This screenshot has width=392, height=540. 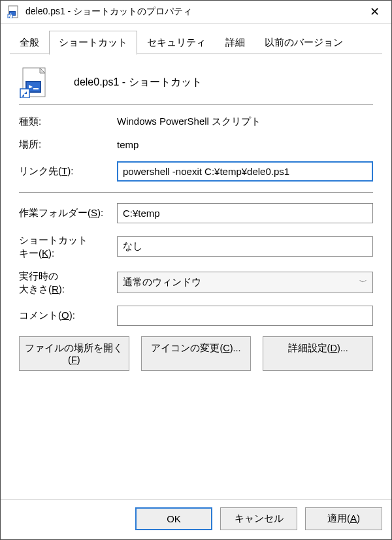 What do you see at coordinates (29, 43) in the screenshot?
I see `tab-general: 全般` at bounding box center [29, 43].